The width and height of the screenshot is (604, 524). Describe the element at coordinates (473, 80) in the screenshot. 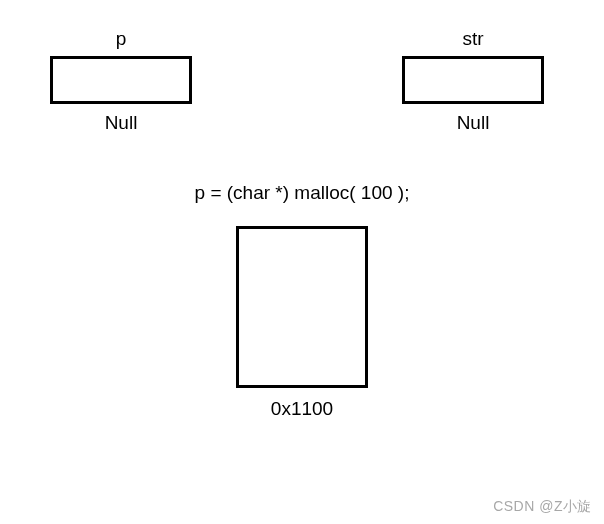

I see `pointer-str-box` at that location.